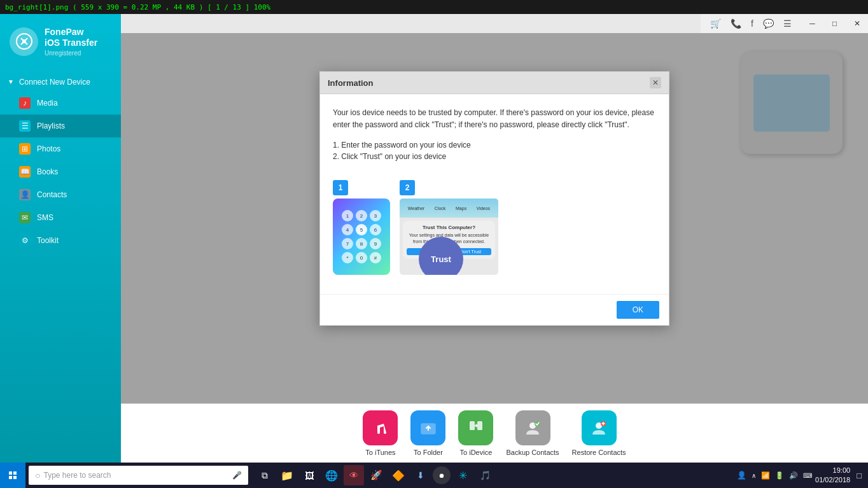 This screenshot has width=868, height=488. What do you see at coordinates (494, 83) in the screenshot?
I see `modal-header: Information ✕` at bounding box center [494, 83].